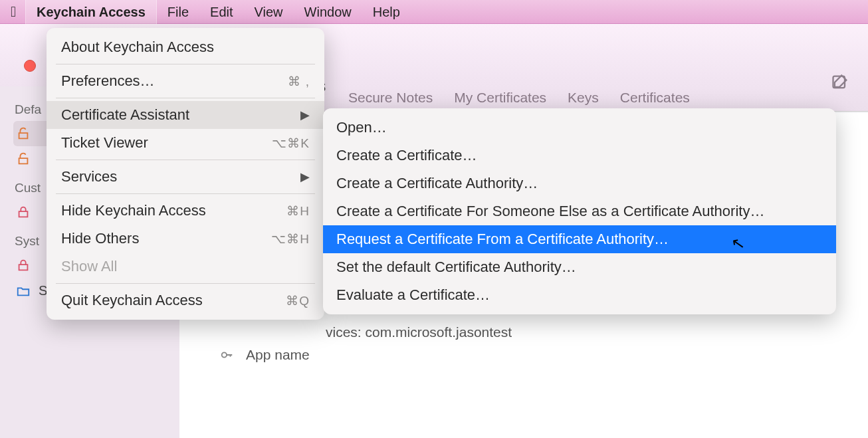  What do you see at coordinates (298, 300) in the screenshot?
I see `shortcut-label: ⌘Q` at bounding box center [298, 300].